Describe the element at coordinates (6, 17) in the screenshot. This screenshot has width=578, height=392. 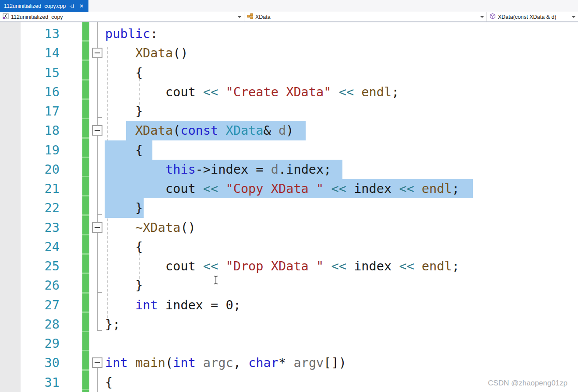
I see `cpp-file-icon` at that location.